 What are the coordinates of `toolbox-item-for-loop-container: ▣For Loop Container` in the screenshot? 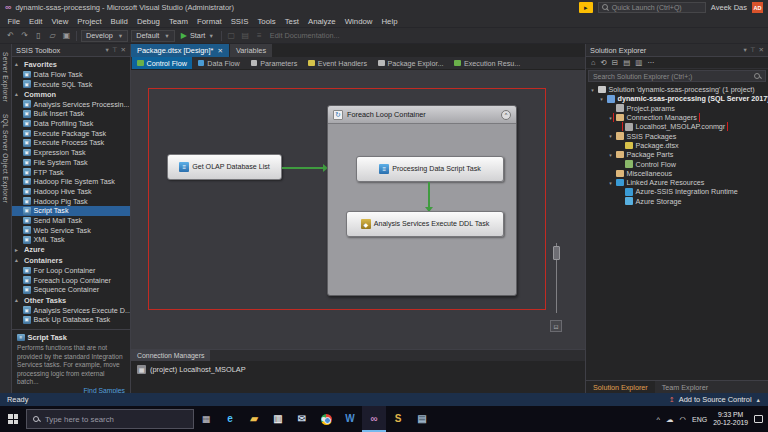 It's located at (71, 271).